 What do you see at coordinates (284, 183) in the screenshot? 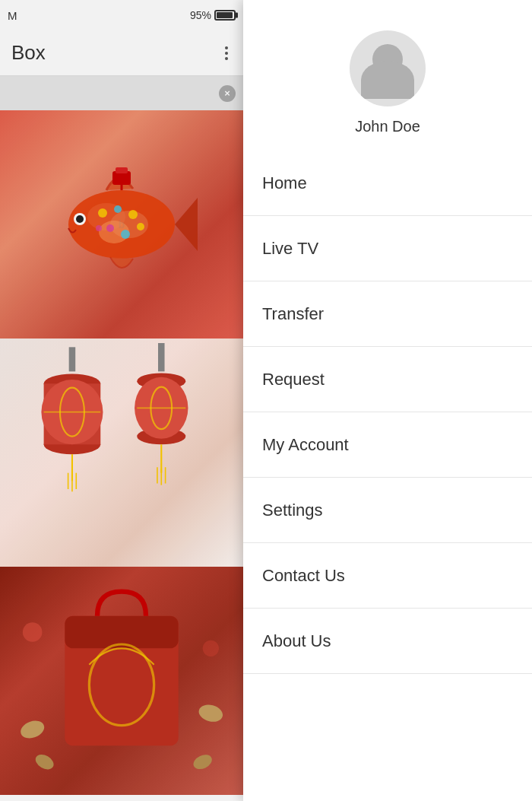
I see `menu-item-label-home: Home` at bounding box center [284, 183].